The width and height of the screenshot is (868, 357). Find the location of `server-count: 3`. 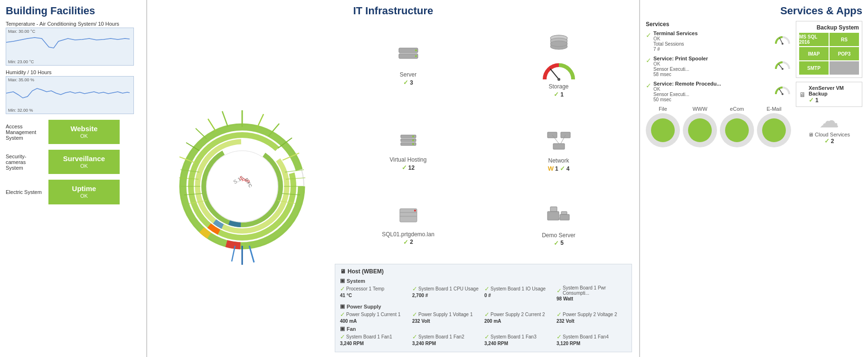

server-count: 3 is located at coordinates (411, 83).